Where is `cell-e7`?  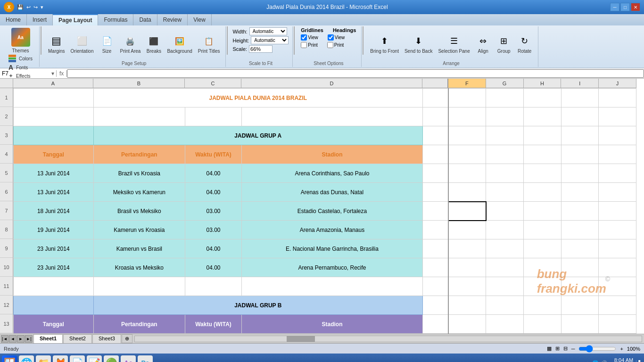 cell-e7 is located at coordinates (436, 211).